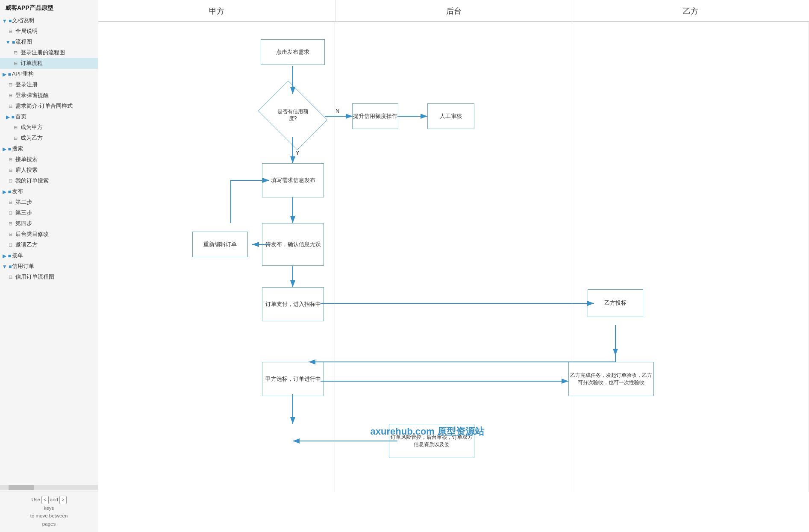 Image resolution: width=809 pixels, height=532 pixels. What do you see at coordinates (32, 181) in the screenshot?
I see `sidebar-item-label-my-order-search: 我的订单搜索` at bounding box center [32, 181].